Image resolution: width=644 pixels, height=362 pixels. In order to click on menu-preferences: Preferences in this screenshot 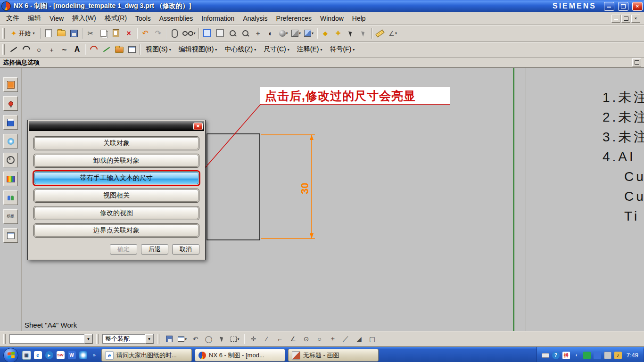, I will do `click(294, 18)`.